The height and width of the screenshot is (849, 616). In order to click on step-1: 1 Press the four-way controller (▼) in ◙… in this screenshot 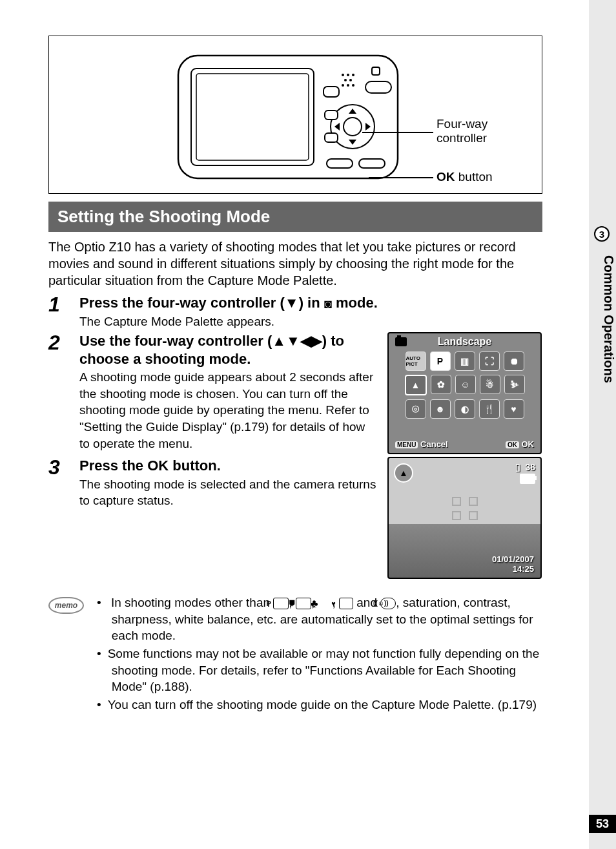, I will do `click(296, 311)`.